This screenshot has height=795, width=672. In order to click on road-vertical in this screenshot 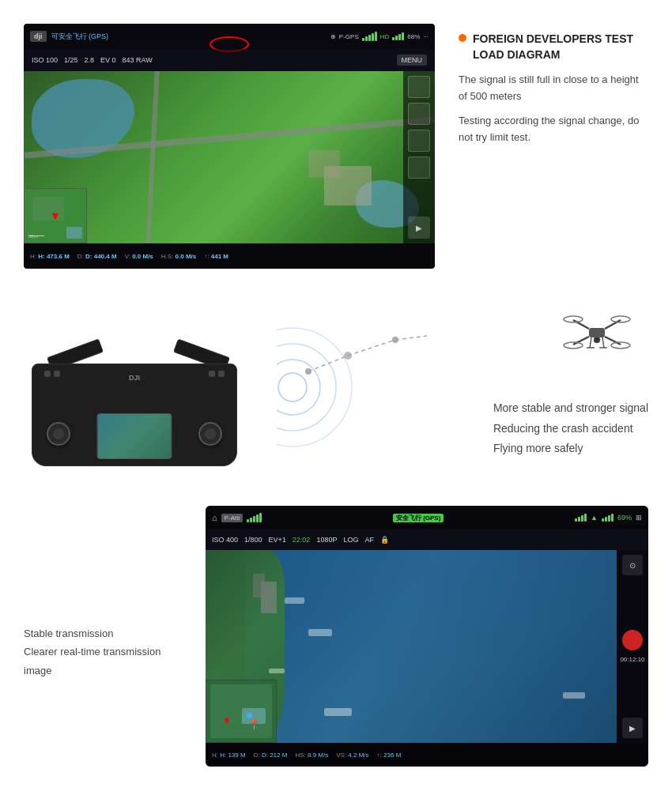, I will do `click(152, 157)`.